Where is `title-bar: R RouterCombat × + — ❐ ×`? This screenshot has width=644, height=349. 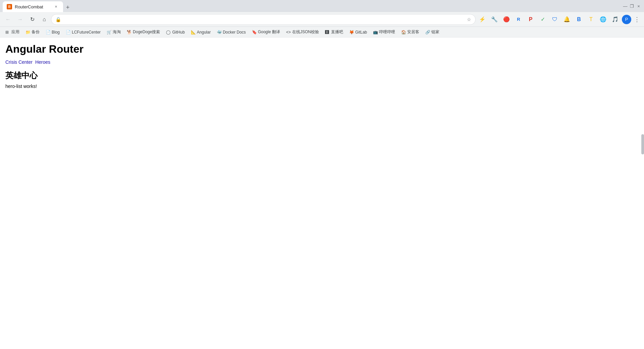 title-bar: R RouterCombat × + — ❐ × is located at coordinates (322, 6).